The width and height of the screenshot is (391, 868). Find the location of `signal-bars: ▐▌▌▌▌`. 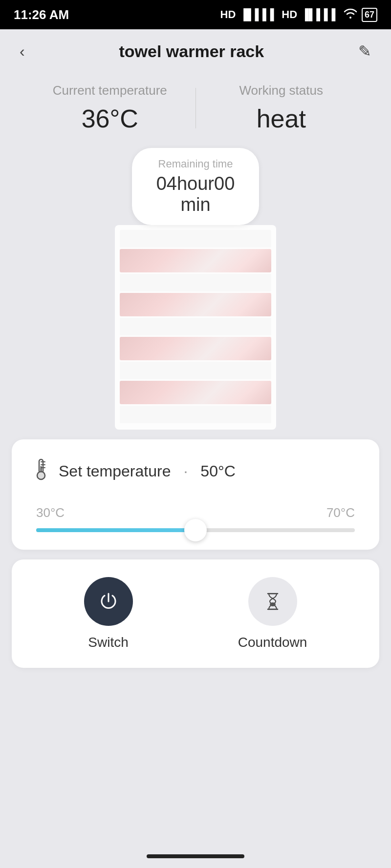

signal-bars: ▐▌▌▌▌ is located at coordinates (259, 15).